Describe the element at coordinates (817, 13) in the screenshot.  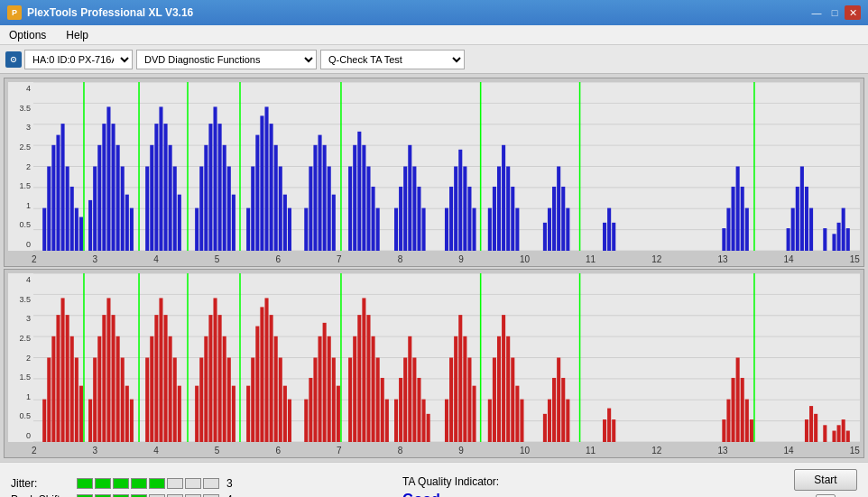
I see `minimize-button: —` at that location.